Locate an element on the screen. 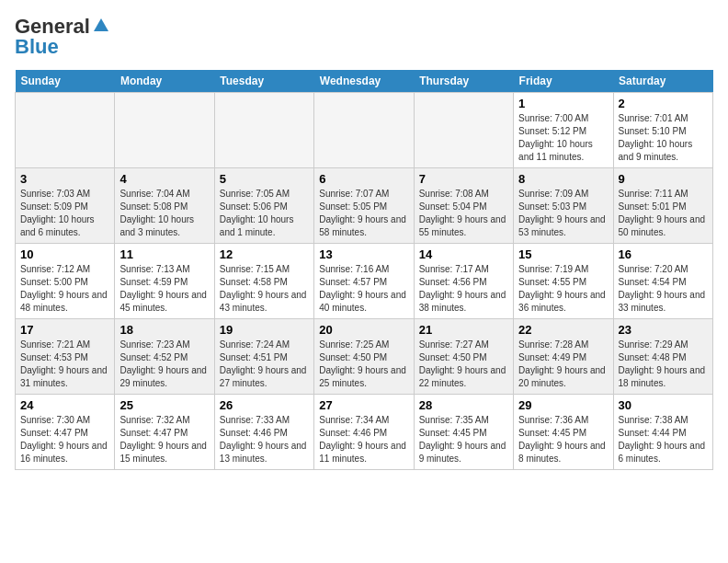  weekday-header-tuesday: Tuesday is located at coordinates (264, 81).